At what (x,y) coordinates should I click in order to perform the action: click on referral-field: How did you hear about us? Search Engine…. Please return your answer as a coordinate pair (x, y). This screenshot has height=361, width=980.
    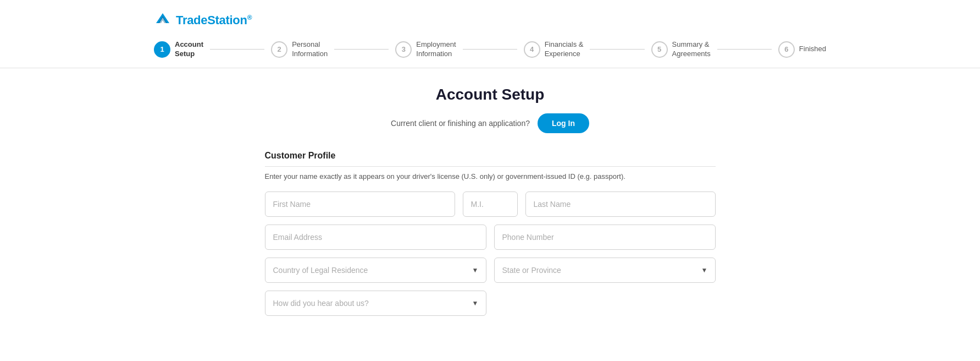
    Looking at the image, I should click on (376, 303).